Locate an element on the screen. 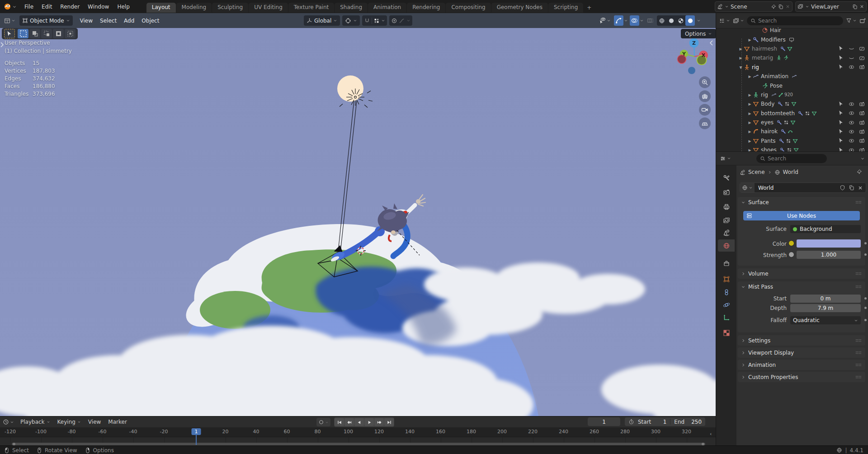 The height and width of the screenshot is (454, 868). workspace-tab-compositing: Compositing is located at coordinates (468, 8).